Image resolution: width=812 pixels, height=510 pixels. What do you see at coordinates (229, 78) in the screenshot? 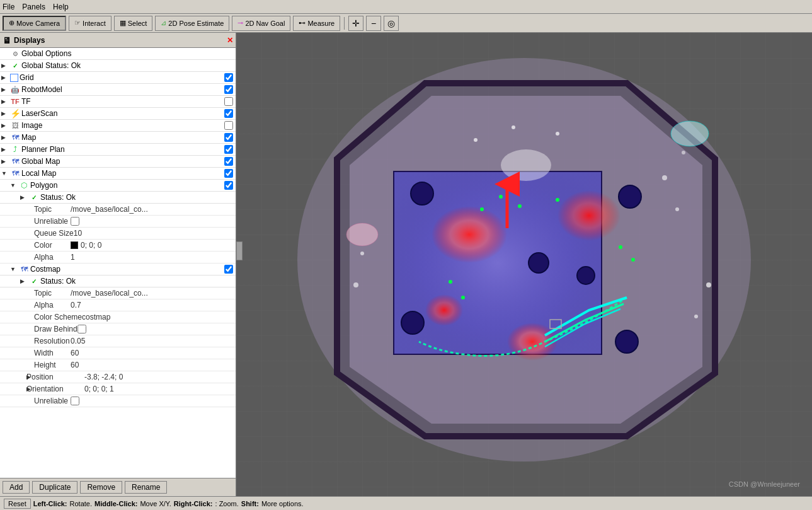
I see `grid-checkbox` at bounding box center [229, 78].